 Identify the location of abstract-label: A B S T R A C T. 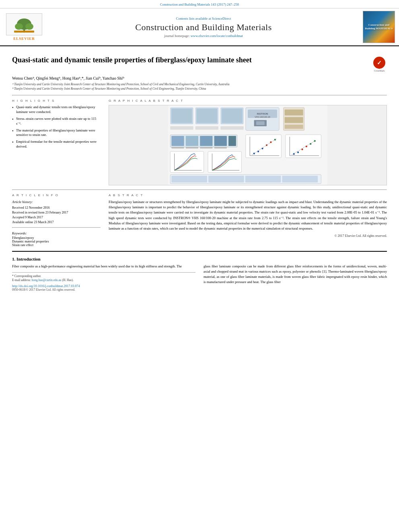
(248, 195).